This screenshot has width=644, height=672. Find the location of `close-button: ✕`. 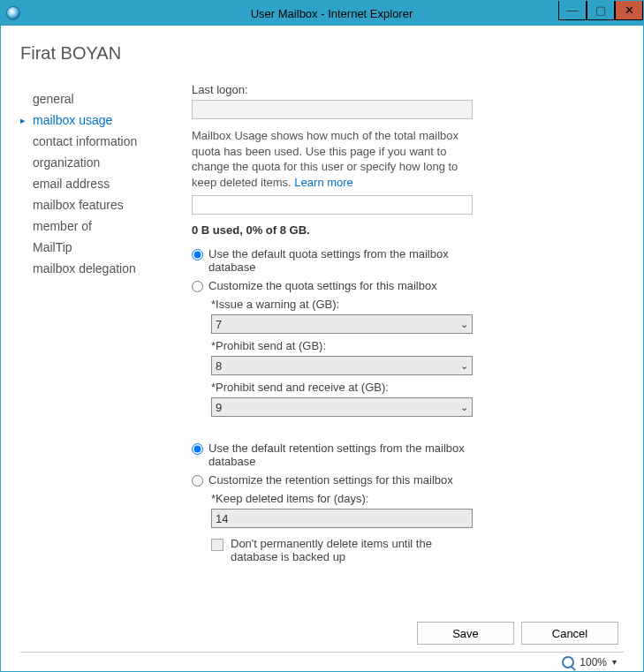

close-button: ✕ is located at coordinates (629, 11).